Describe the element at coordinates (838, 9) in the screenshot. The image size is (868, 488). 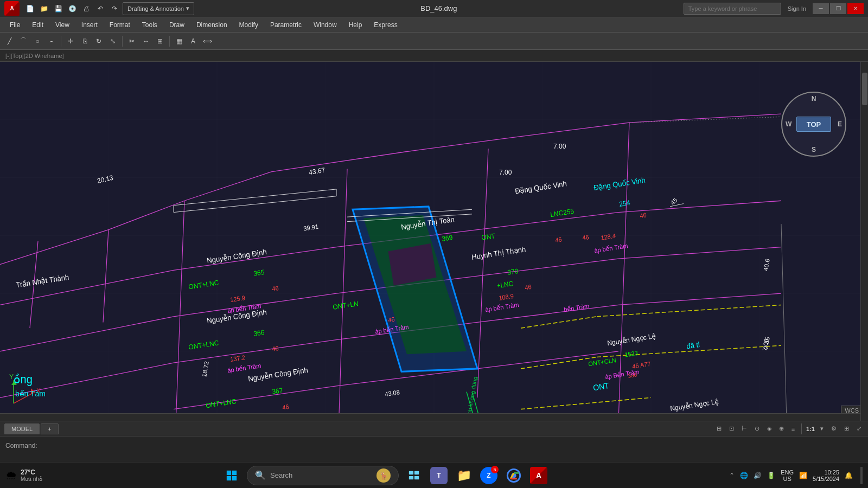
I see `restore-button: ❐` at that location.